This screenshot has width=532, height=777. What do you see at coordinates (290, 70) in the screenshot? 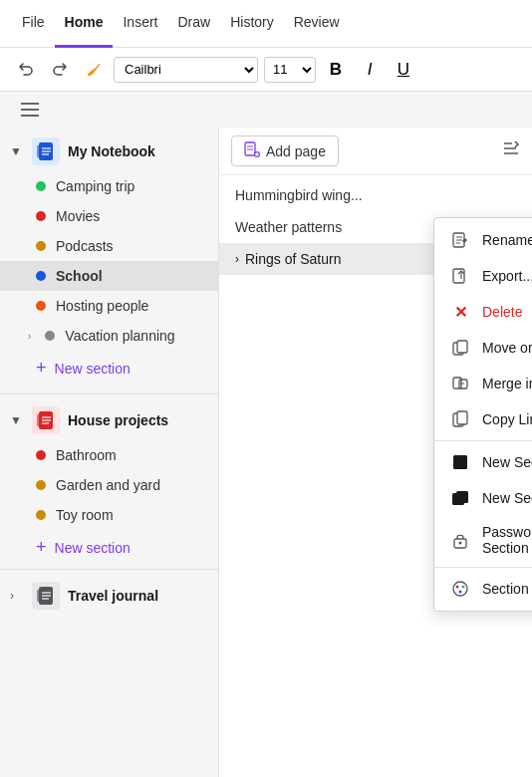
I see `font-size-select: 11 12 14 16` at bounding box center [290, 70].